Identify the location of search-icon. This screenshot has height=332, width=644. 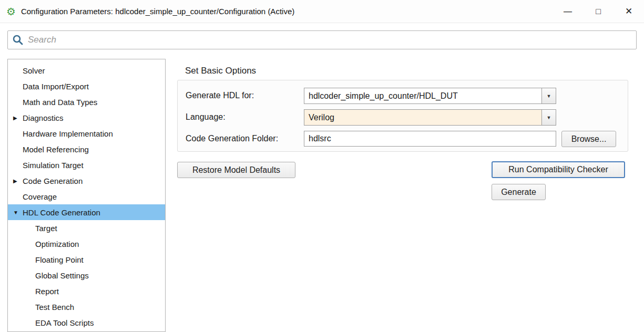
(18, 40).